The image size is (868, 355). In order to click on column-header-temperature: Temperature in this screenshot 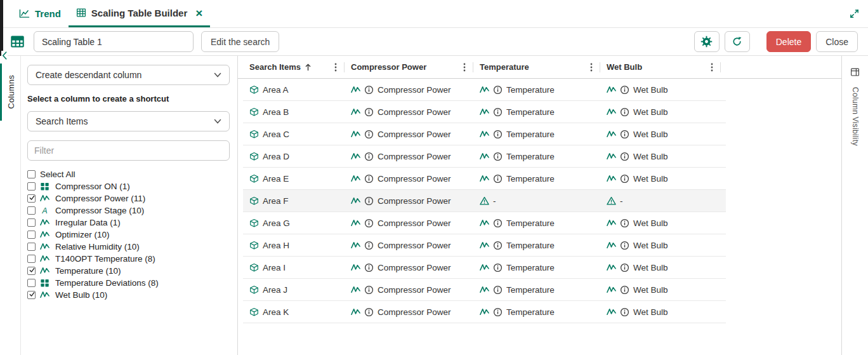, I will do `click(537, 67)`.